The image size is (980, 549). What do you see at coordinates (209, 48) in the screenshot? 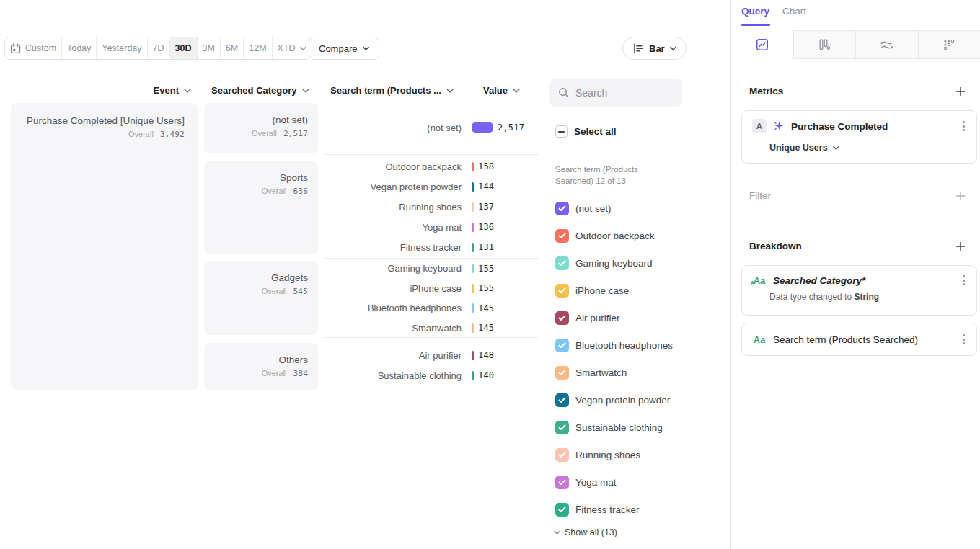
I see `range-3m-button: 3M` at bounding box center [209, 48].